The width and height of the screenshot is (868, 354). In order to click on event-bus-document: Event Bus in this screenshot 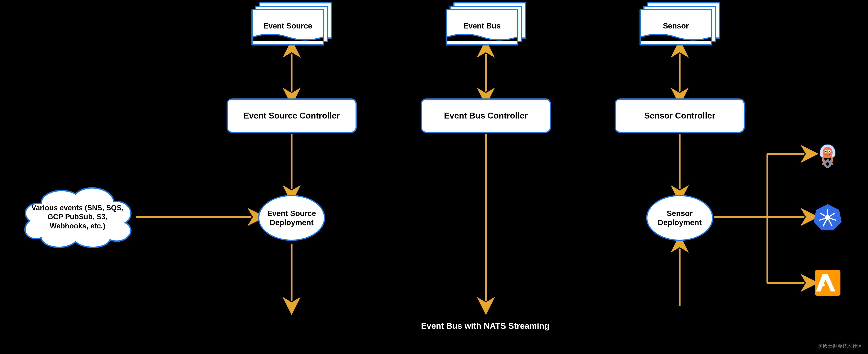, I will do `click(482, 27)`.